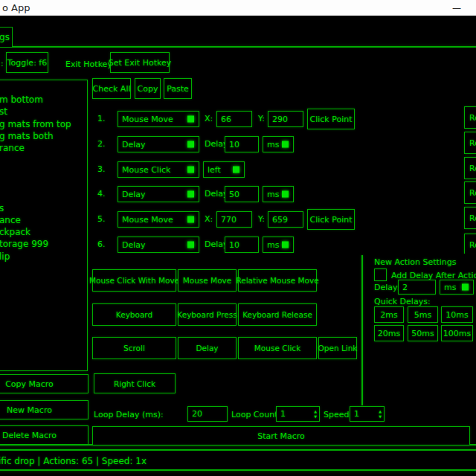 The height and width of the screenshot is (476, 476). I want to click on palette-keyboard-button: Keyboard, so click(134, 315).